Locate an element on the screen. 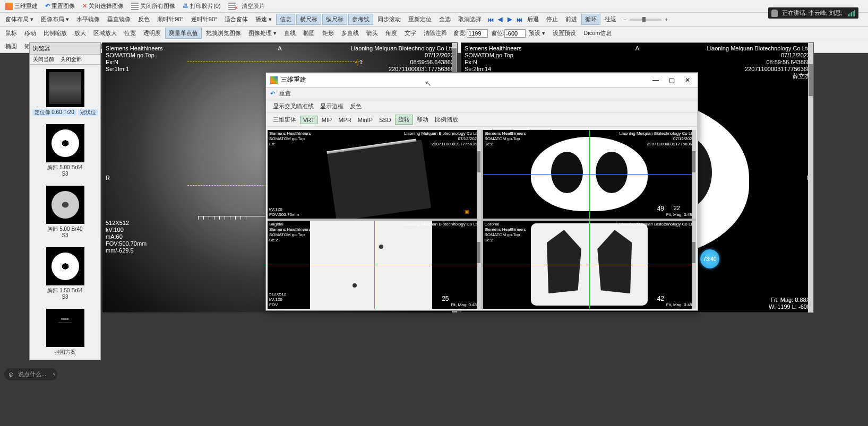  series-thumb-4: ■■■■────── 挂图方案 is located at coordinates (65, 332).